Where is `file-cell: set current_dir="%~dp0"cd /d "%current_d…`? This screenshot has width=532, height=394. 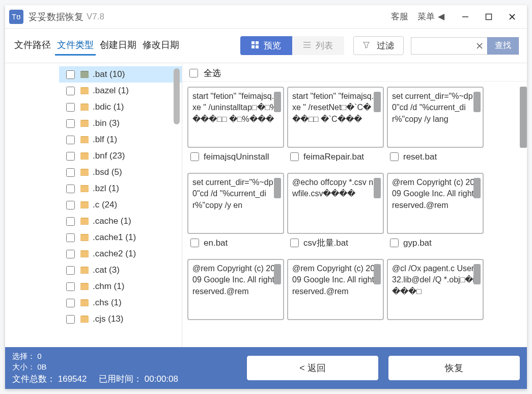 file-cell: set current_dir="%~dp0"cd /d "%current_d… is located at coordinates (435, 128).